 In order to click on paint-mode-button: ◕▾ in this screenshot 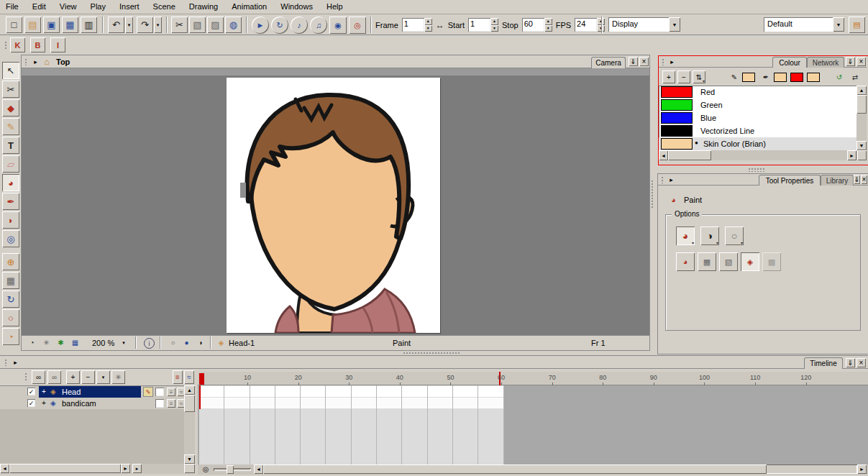, I will do `click(685, 236)`.